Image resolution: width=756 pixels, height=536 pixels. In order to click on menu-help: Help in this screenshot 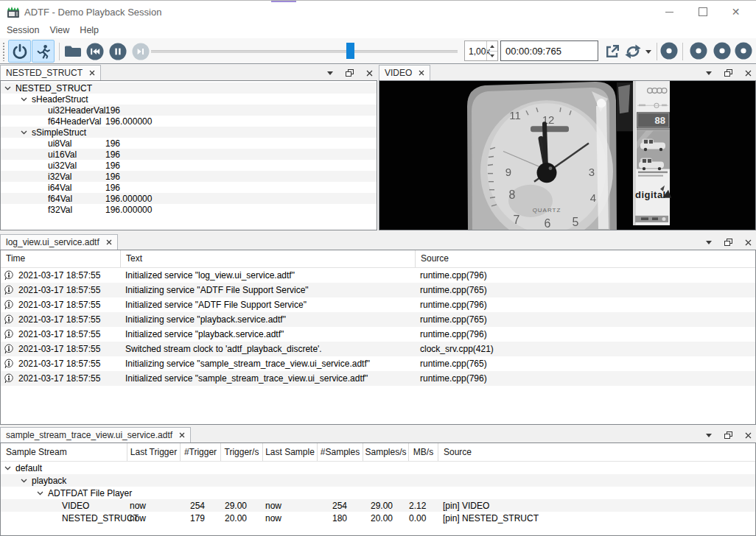, I will do `click(89, 30)`.